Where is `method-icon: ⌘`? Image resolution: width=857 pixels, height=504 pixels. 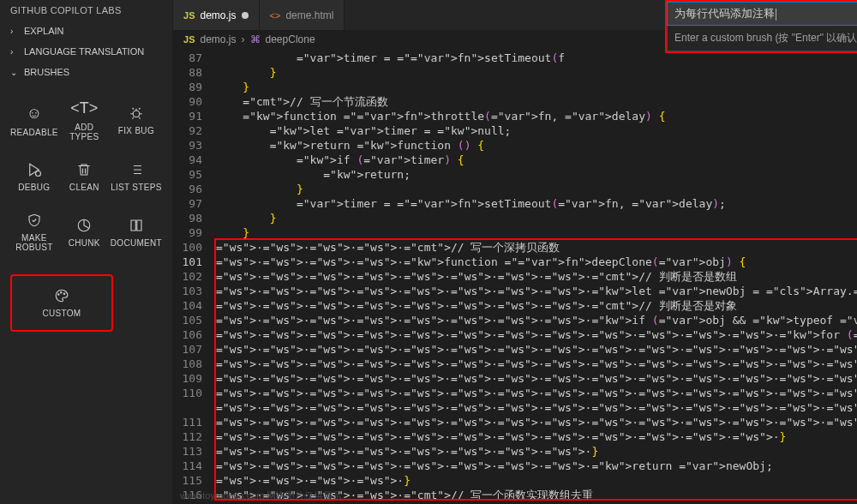
method-icon: ⌘ is located at coordinates (255, 39).